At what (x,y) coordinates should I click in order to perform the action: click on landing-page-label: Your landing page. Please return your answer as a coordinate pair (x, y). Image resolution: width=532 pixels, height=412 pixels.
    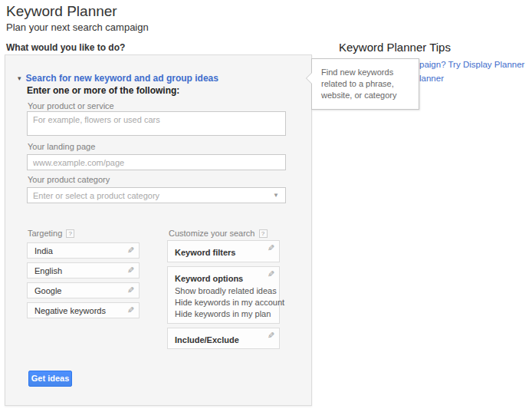
    Looking at the image, I should click on (61, 147).